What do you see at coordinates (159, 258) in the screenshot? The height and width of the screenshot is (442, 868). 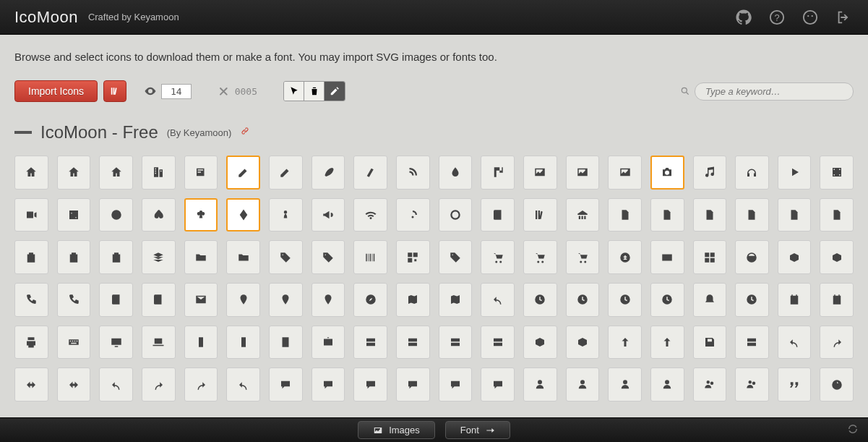 I see `icon-folder` at bounding box center [159, 258].